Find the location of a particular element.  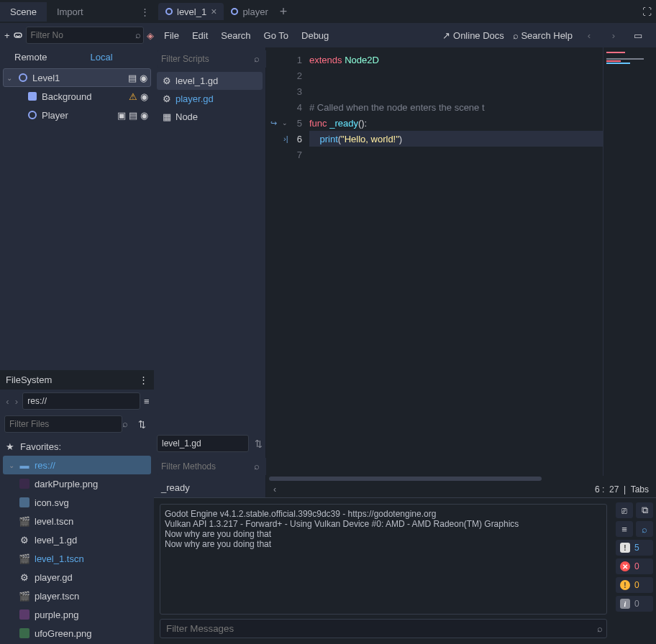

file-row: purple.png is located at coordinates (77, 615).